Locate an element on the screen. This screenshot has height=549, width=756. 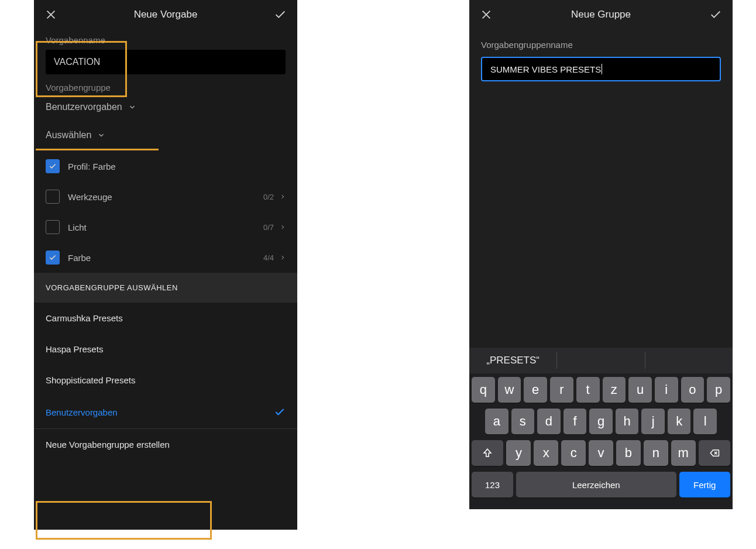
key-m: m is located at coordinates (683, 453).